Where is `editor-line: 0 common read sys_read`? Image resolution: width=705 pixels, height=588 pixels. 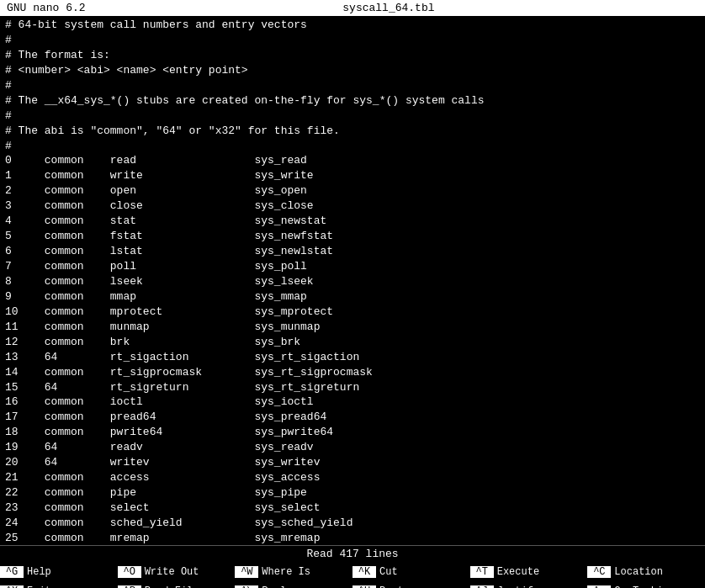 editor-line: 0 common read sys_read is located at coordinates (352, 161).